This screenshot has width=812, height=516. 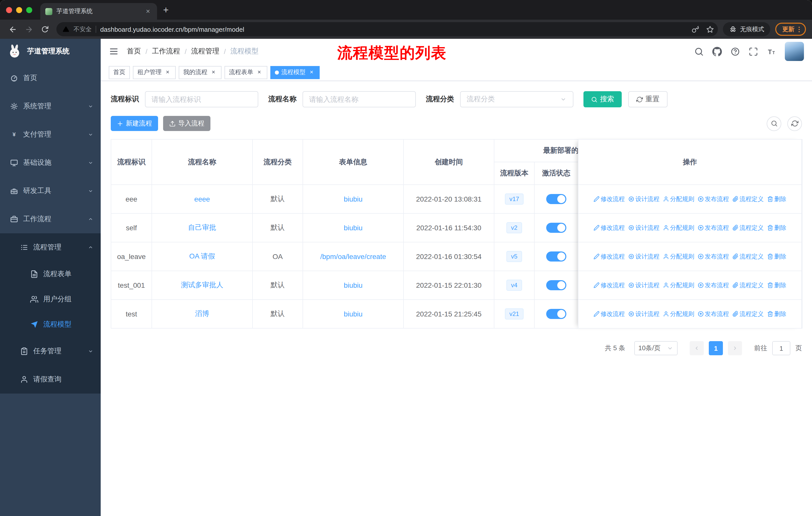 What do you see at coordinates (790, 29) in the screenshot?
I see `browser-update-button: 更新` at bounding box center [790, 29].